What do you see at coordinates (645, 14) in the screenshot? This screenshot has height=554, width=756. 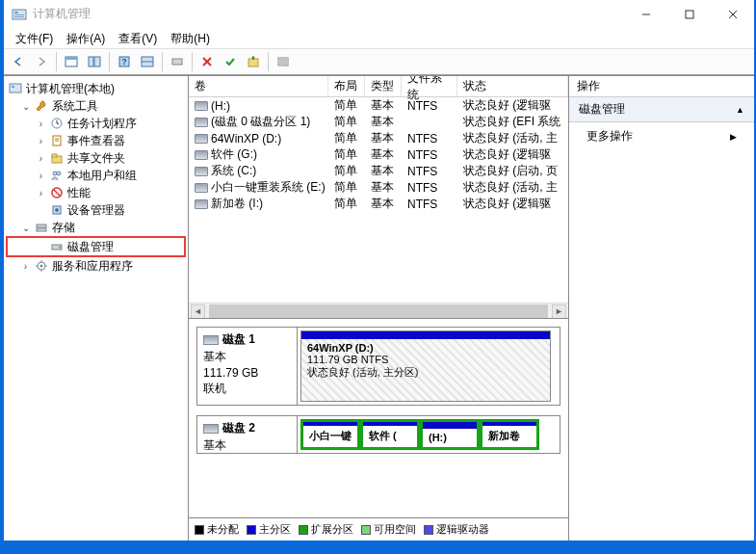 I see `minimize-button` at bounding box center [645, 14].